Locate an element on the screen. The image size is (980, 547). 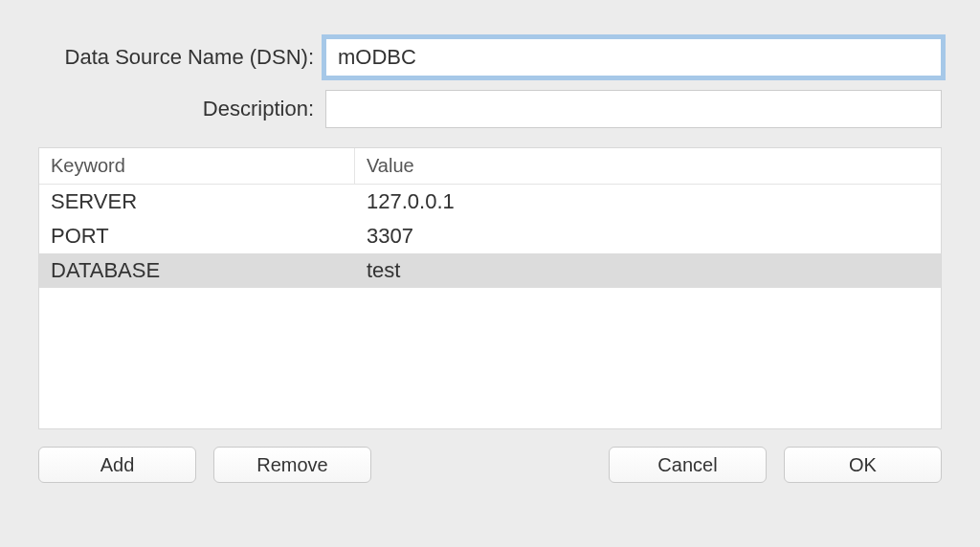
table-row: PORT3307 is located at coordinates (490, 236).